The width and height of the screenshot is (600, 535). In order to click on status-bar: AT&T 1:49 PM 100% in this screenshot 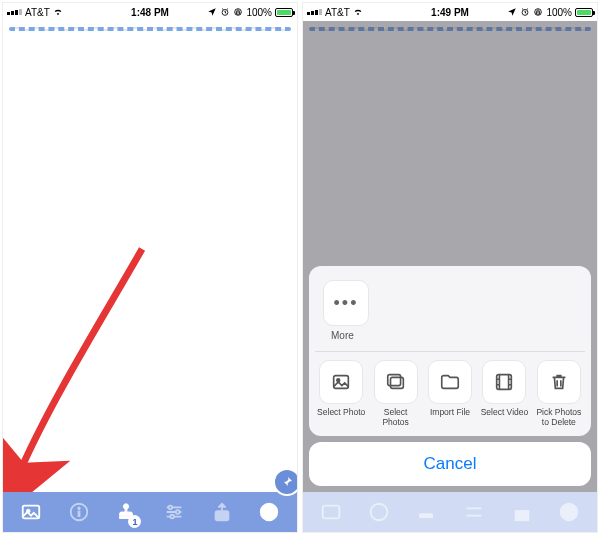, I will do `click(450, 12)`.